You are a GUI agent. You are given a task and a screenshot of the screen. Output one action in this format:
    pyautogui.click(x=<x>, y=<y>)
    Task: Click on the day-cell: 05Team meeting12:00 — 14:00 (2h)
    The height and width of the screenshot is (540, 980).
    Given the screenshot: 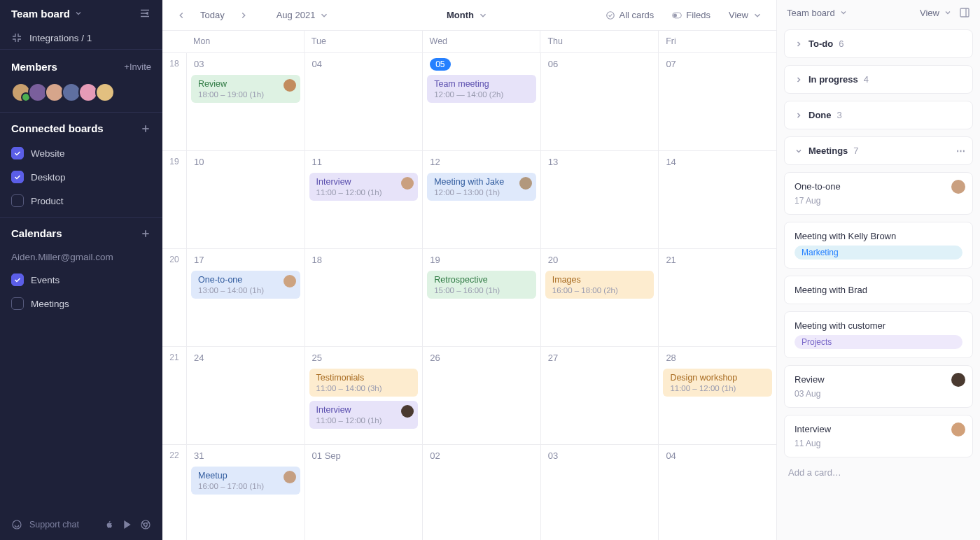 What is the action you would take?
    pyautogui.click(x=482, y=102)
    